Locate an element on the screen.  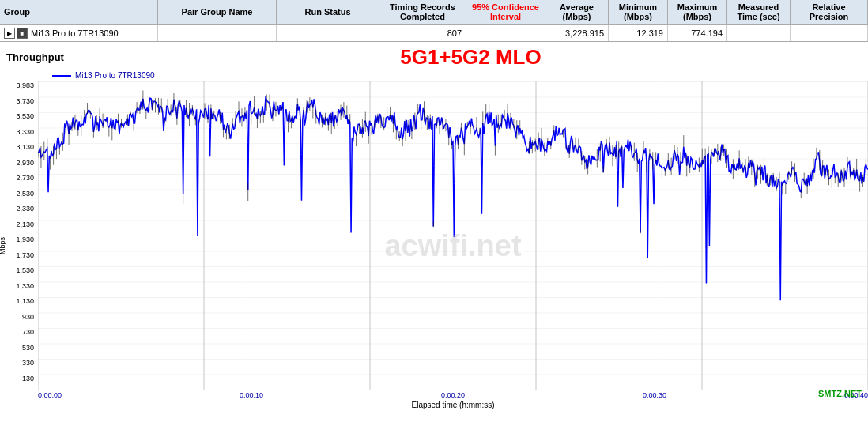
y-tick: 730 is located at coordinates (28, 336).